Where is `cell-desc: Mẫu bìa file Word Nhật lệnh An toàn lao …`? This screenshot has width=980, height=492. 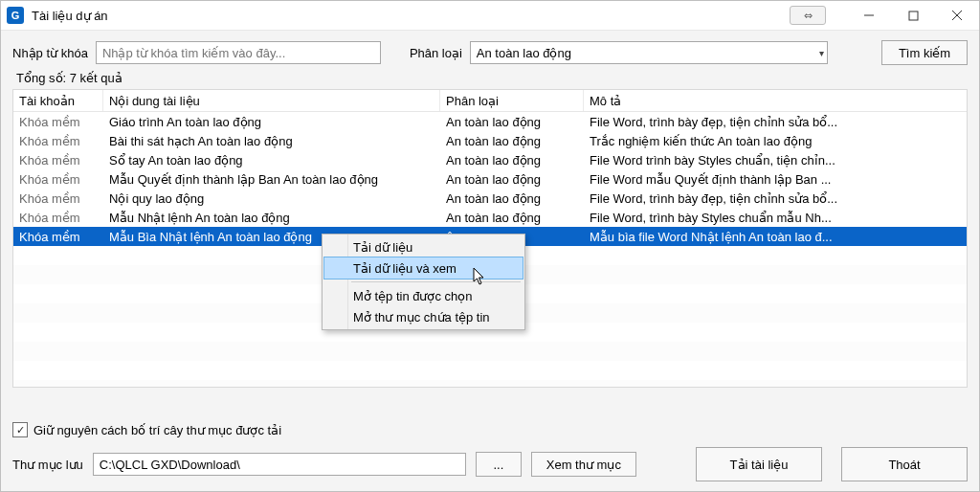 cell-desc: Mẫu bìa file Word Nhật lệnh An toàn lao … is located at coordinates (775, 237).